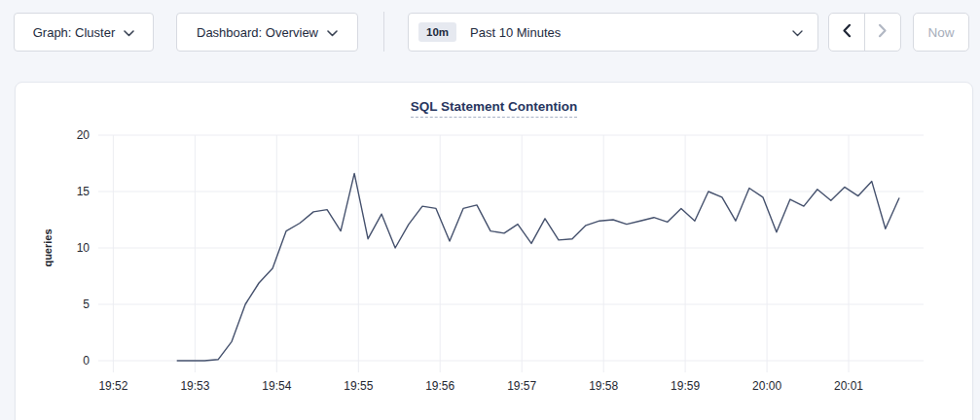  What do you see at coordinates (86, 304) in the screenshot?
I see `svg-text: 5` at bounding box center [86, 304].